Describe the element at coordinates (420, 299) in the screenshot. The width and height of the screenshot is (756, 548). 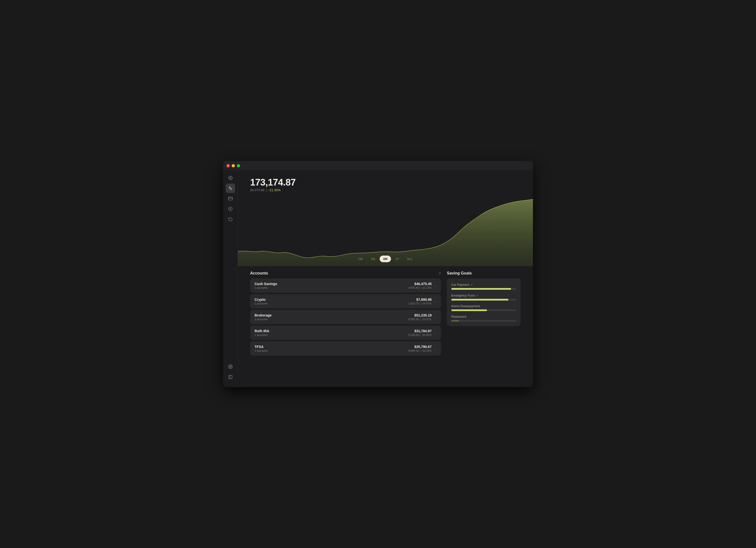
I see `account-amount: $7,890.98` at that location.